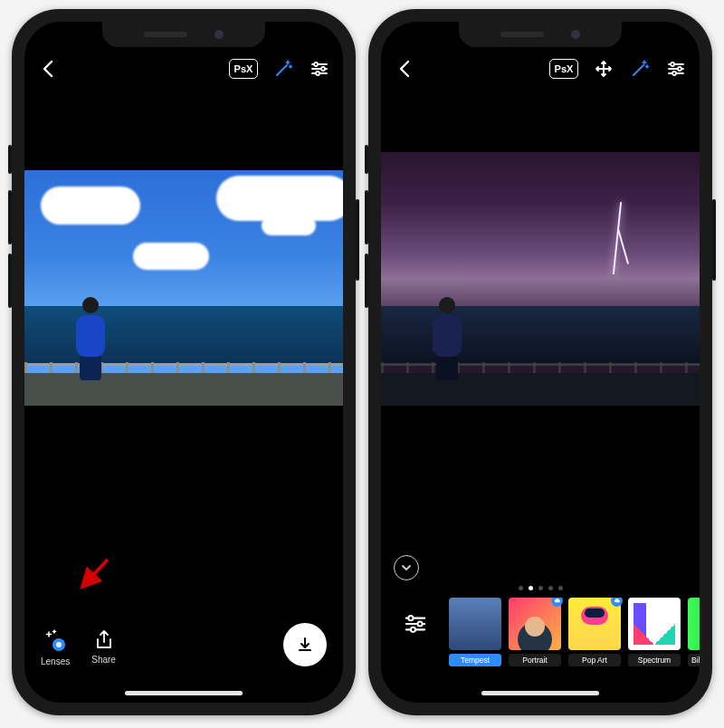  What do you see at coordinates (415, 632) in the screenshot?
I see `filter-adjust` at bounding box center [415, 632].